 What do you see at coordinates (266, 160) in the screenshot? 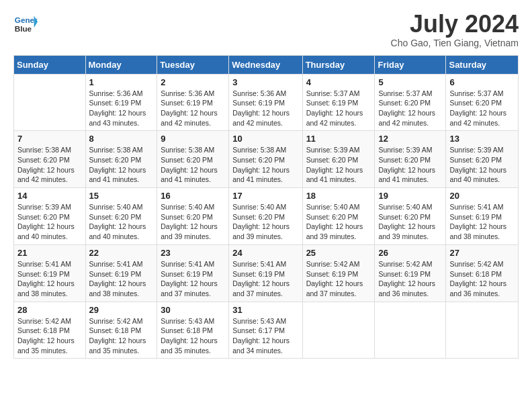
I see `calendar-week-row: 7Sunrise: 5:38 AM Sunset: 6:20 PM Daylig…` at bounding box center [266, 160].